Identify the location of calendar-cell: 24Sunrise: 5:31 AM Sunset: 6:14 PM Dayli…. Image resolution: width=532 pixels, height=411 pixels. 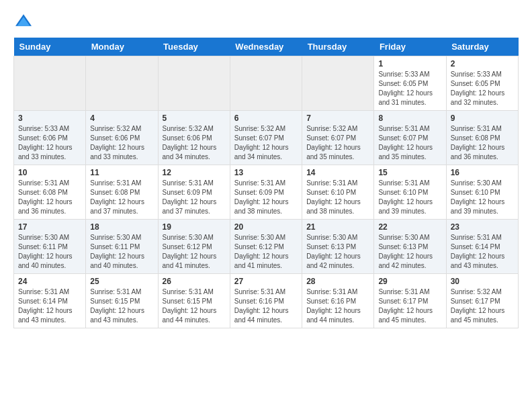
(50, 301).